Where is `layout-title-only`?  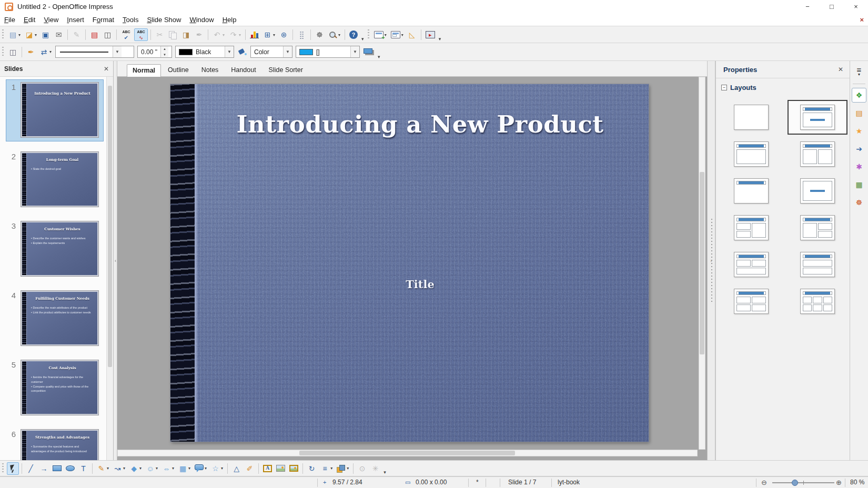
layout-title-only is located at coordinates (751, 191).